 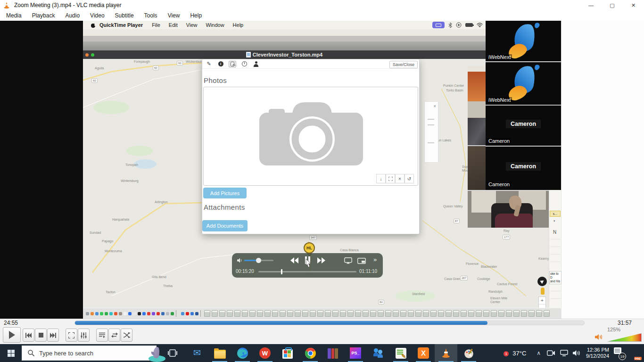 I want to click on vlc-seekbar, so click(x=330, y=323).